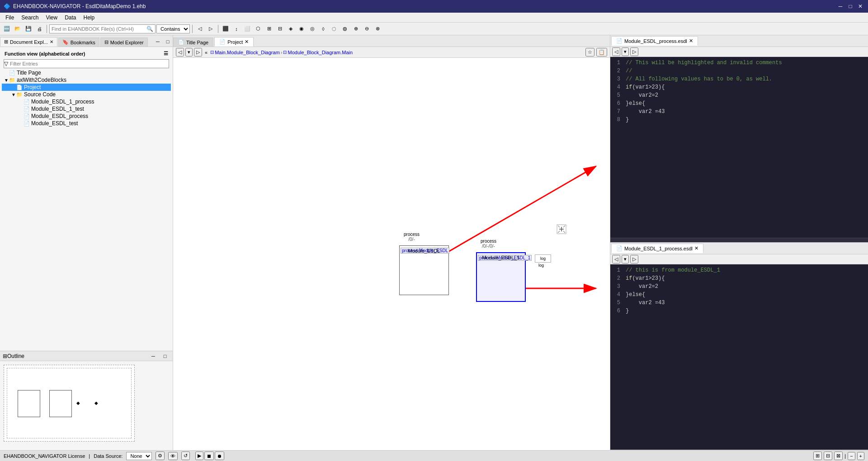  I want to click on status-eye-btn: 👁, so click(173, 456).